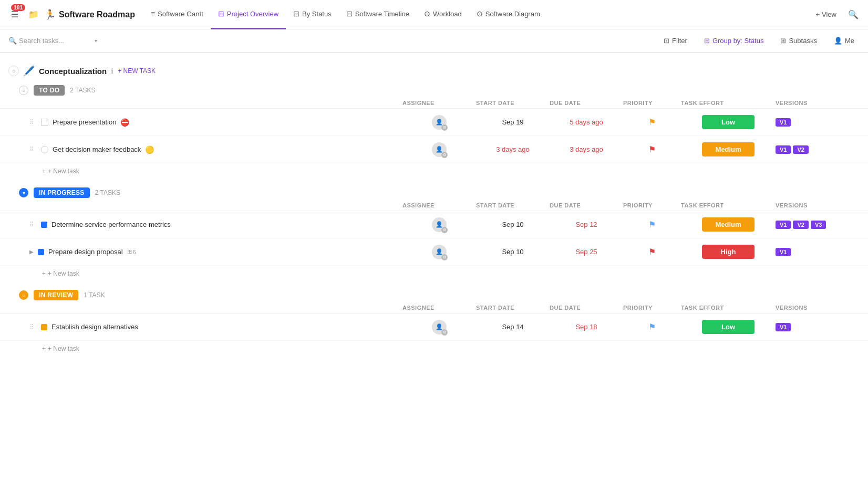 The height and width of the screenshot is (481, 868). What do you see at coordinates (652, 103) in the screenshot?
I see `col-header-priority: PRIORITY` at bounding box center [652, 103].